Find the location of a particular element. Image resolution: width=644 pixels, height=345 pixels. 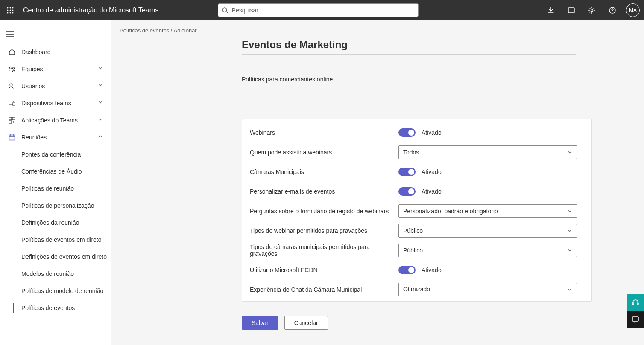

apps-icon is located at coordinates (12, 120).